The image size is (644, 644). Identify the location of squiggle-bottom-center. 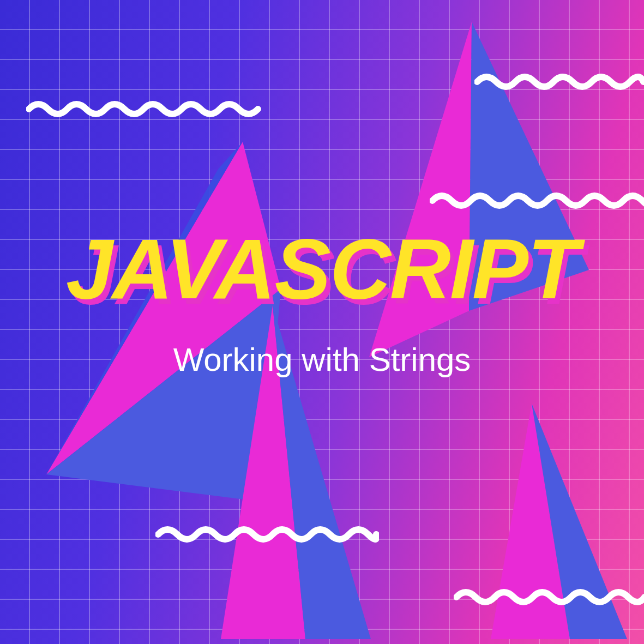
(267, 534).